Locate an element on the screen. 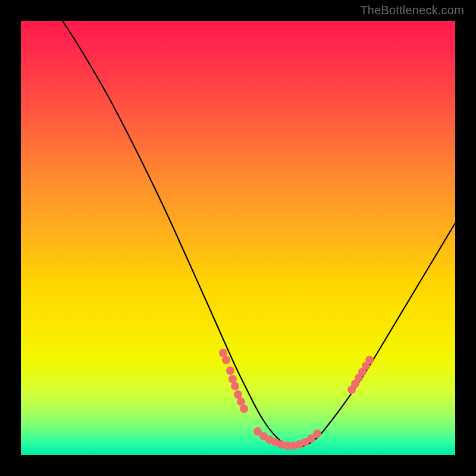  data-point-right_wall is located at coordinates (369, 360).